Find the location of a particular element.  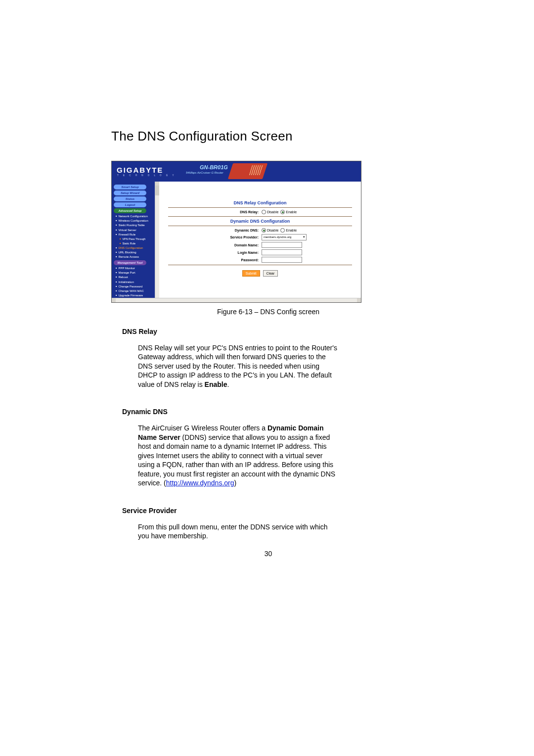

radio-dynamic-dns-enable: Enable is located at coordinates (289, 231).